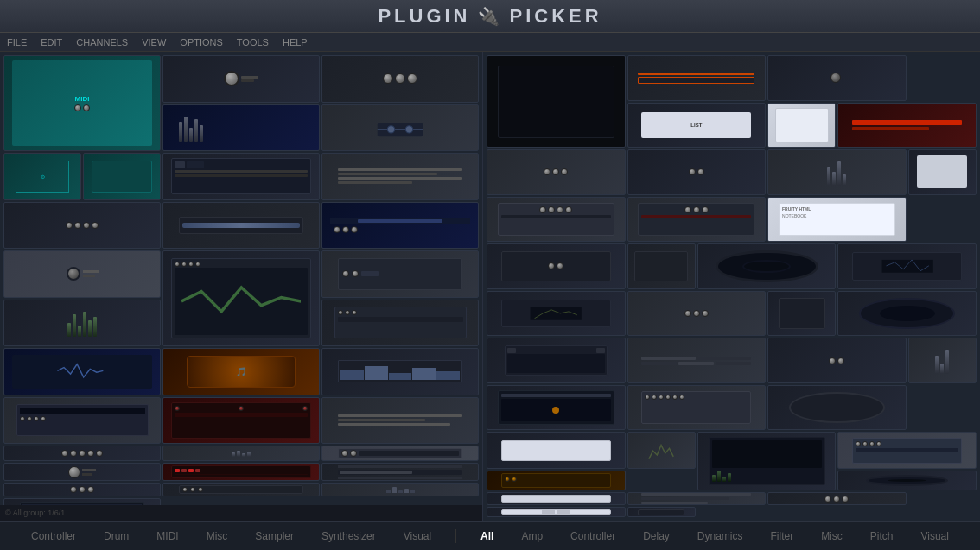  I want to click on cat-dynamics: Dynamics, so click(721, 536).